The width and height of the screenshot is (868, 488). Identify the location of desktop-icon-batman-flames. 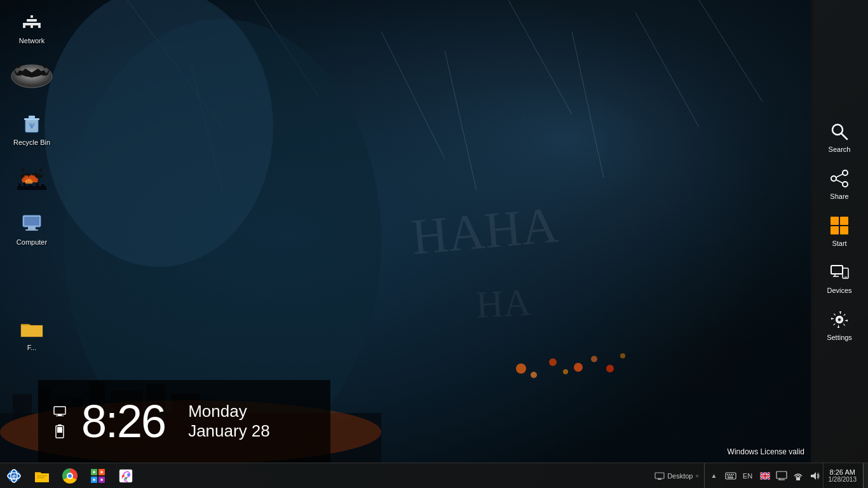
(32, 179).